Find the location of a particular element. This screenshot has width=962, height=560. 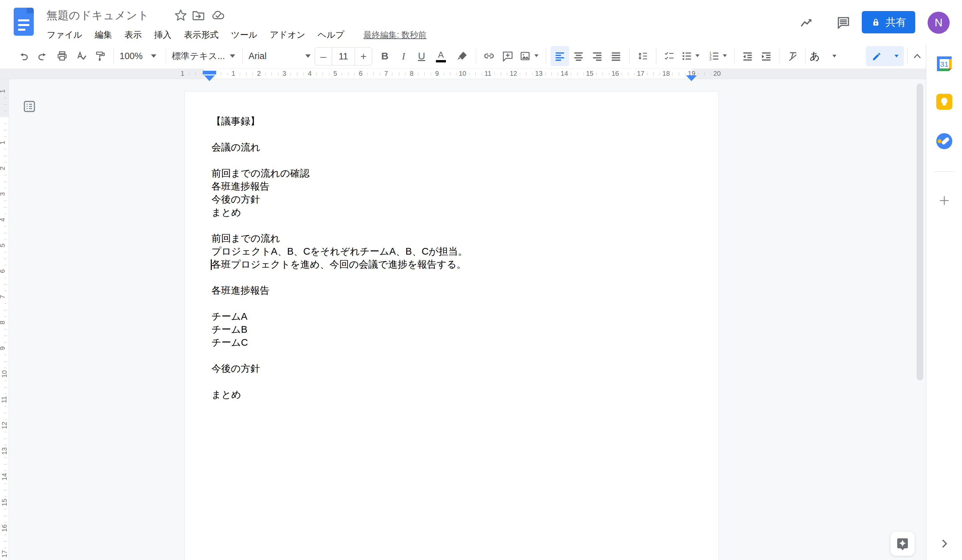

move-folder-icon is located at coordinates (199, 15).